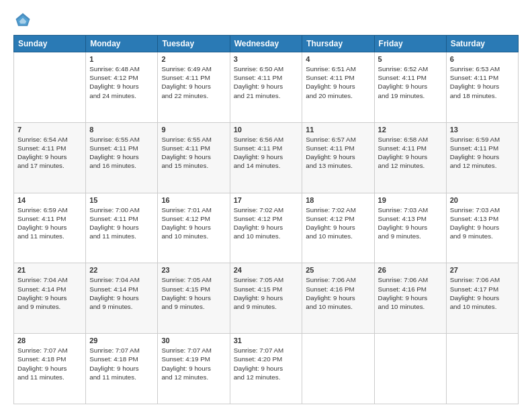 Image resolution: width=532 pixels, height=411 pixels. Describe the element at coordinates (193, 364) in the screenshot. I see `day-info: Sunrise: 7:07 AMSunset: 4:19 PMDaylight:…` at that location.